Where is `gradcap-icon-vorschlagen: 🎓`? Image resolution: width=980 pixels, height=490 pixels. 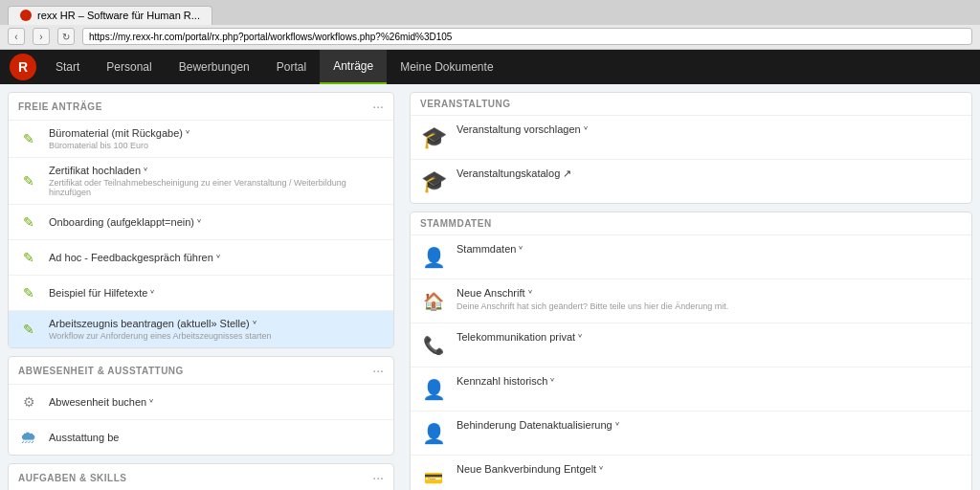 gradcap-icon-vorschlagen: 🎓 is located at coordinates (434, 138).